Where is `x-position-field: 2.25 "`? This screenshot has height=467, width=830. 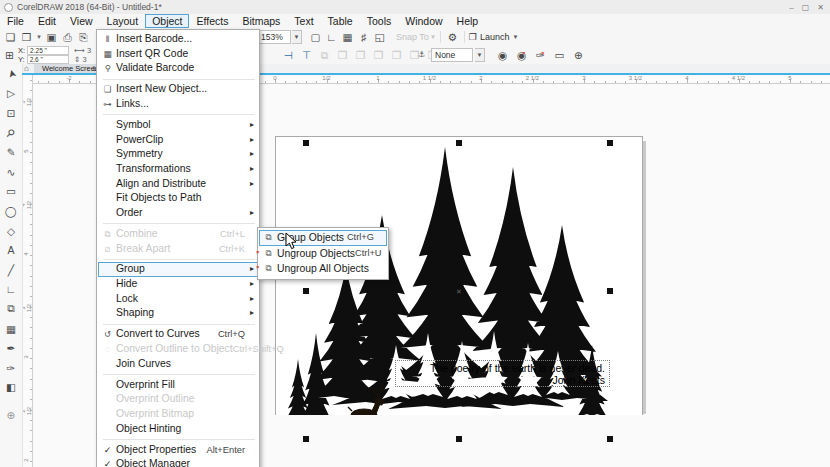
x-position-field: 2.25 " is located at coordinates (48, 50).